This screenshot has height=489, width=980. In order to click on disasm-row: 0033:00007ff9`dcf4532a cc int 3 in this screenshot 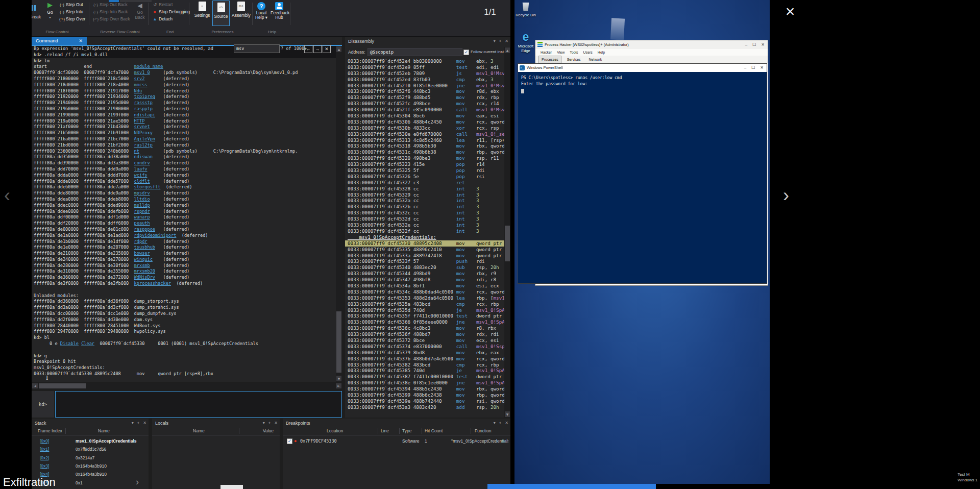, I will do `click(425, 201)`.